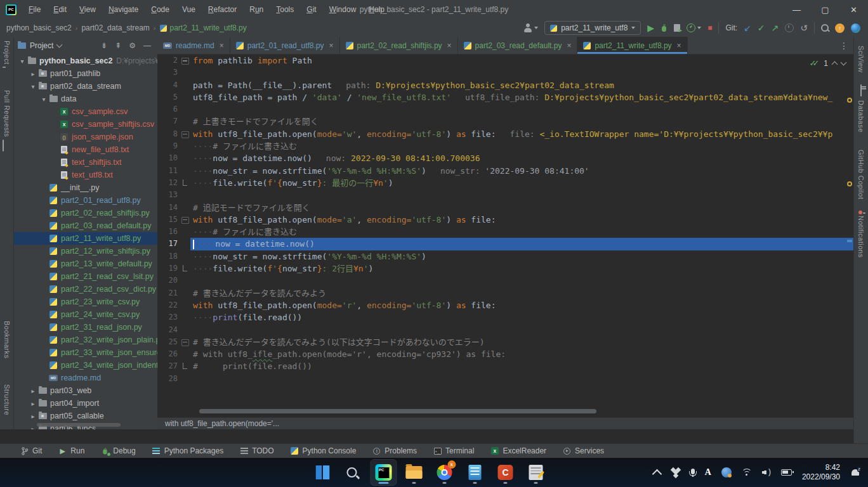 This screenshot has width=868, height=487. Describe the element at coordinates (169, 219) in the screenshot. I see `line-number: 15` at that location.